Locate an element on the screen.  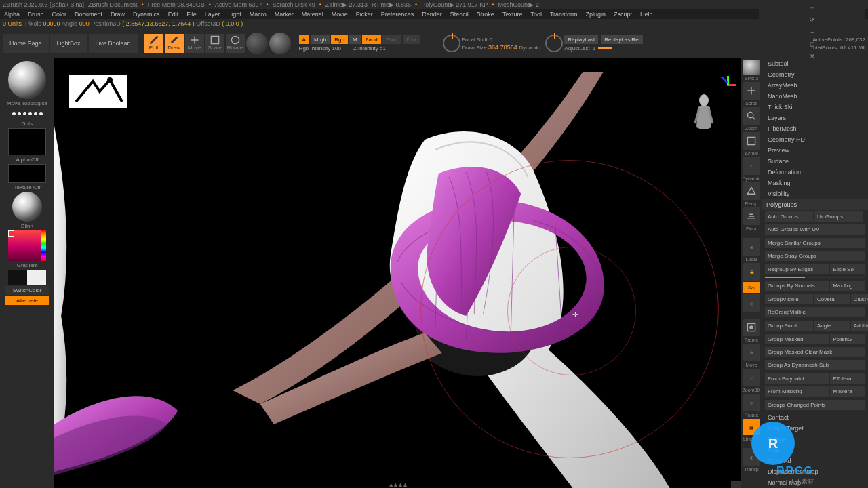
menu-file: File is located at coordinates (191, 14).